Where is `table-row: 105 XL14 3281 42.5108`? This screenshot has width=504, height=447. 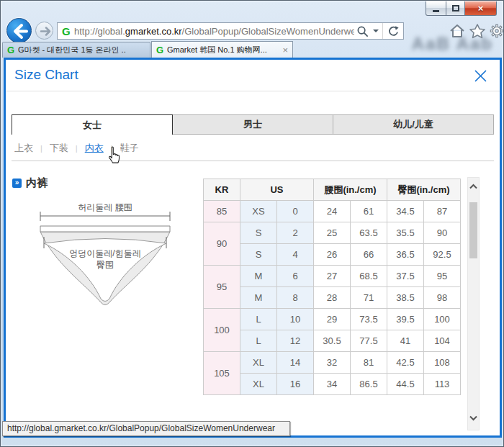
table-row: 105 XL14 3281 42.5108 is located at coordinates (333, 363).